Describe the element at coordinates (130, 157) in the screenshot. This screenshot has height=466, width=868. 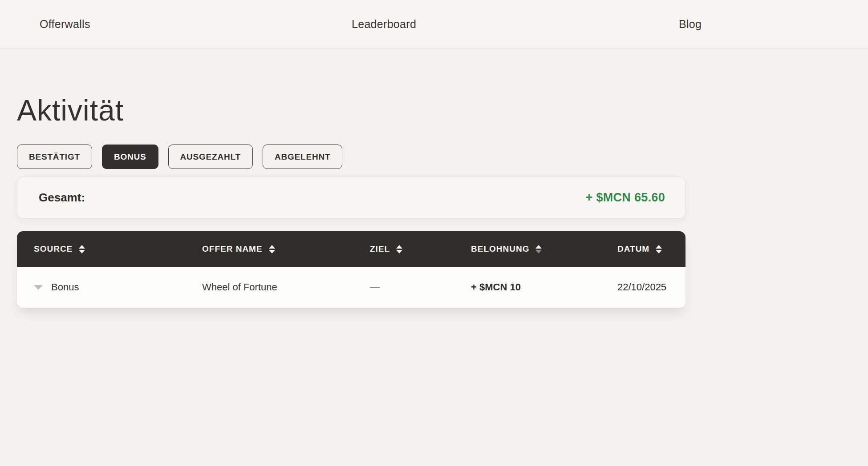
I see `filter-bonus-button: BONUS` at that location.